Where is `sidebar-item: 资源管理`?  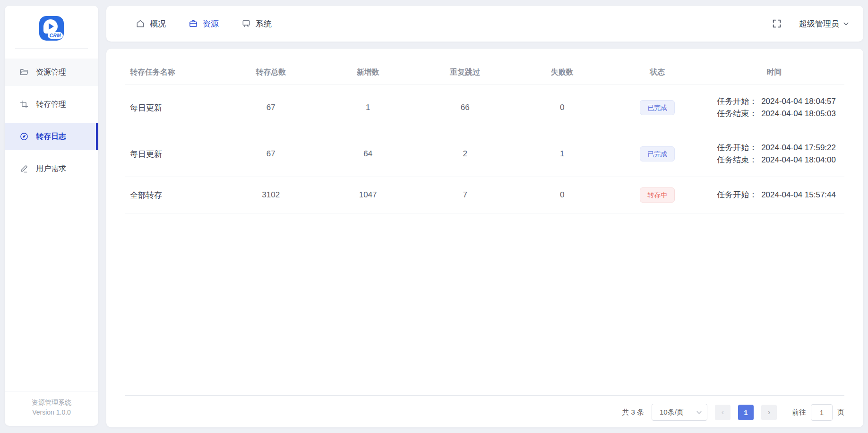 sidebar-item: 资源管理 is located at coordinates (52, 72).